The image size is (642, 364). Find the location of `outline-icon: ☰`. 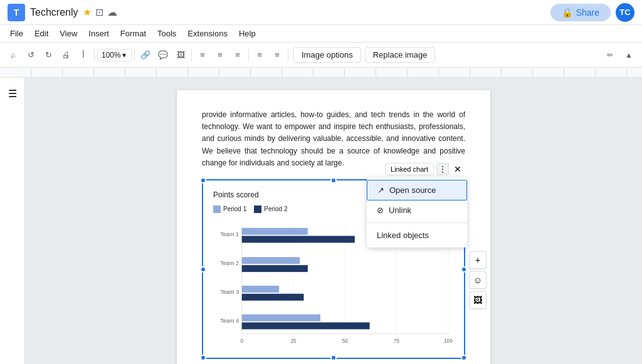

outline-icon: ☰ is located at coordinates (13, 93).